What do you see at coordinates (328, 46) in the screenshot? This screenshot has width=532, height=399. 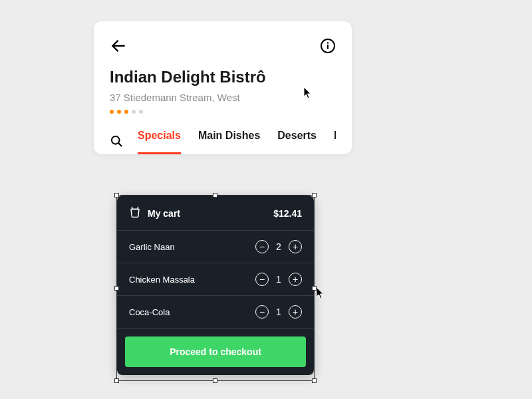 I see `info-icon` at bounding box center [328, 46].